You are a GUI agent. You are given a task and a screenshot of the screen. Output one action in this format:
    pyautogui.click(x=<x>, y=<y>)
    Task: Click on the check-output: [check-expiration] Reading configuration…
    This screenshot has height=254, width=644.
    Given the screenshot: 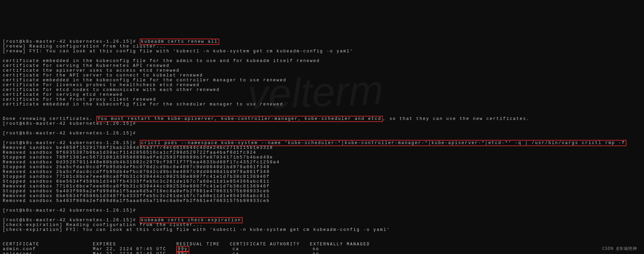 What is the action you would take?
    pyautogui.click(x=322, y=230)
    